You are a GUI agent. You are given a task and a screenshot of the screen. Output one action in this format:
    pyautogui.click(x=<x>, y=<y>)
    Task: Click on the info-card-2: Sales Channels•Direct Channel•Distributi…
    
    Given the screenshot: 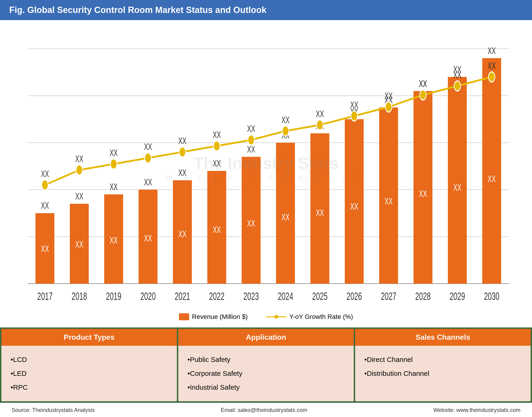 What is the action you would take?
    pyautogui.click(x=443, y=365)
    